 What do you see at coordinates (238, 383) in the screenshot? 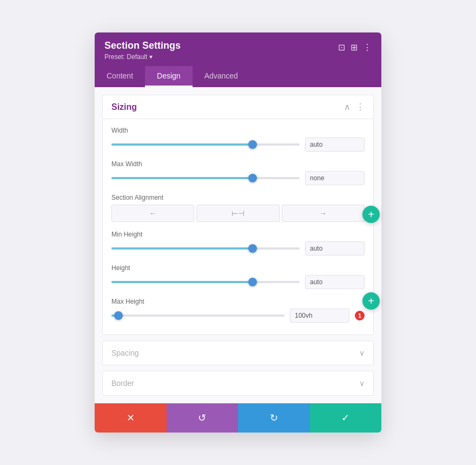
I see `border-section: Border ∨` at bounding box center [238, 383].